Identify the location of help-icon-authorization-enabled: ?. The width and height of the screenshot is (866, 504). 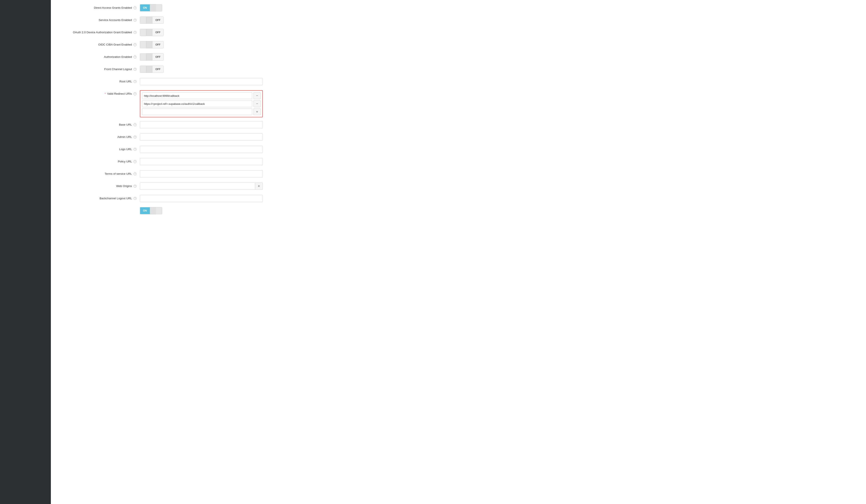
(135, 57).